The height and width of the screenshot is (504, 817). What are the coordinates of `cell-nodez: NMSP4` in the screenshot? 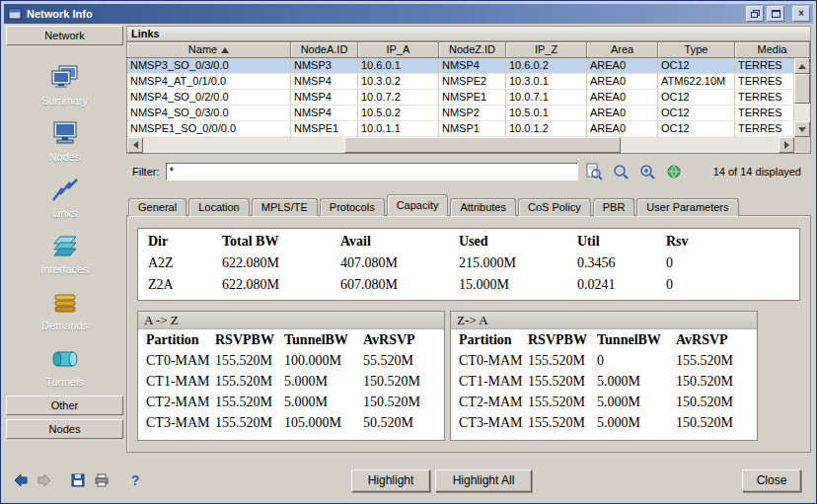 It's located at (473, 66).